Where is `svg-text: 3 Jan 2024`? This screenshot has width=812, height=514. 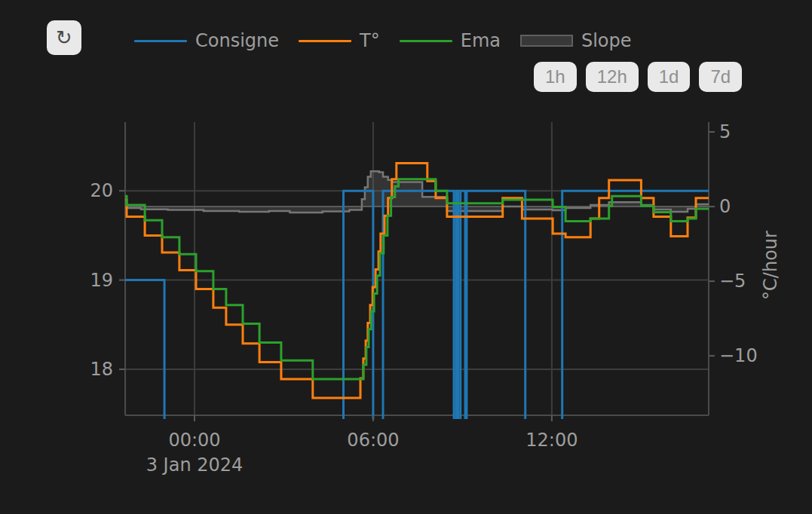 svg-text: 3 Jan 2024 is located at coordinates (195, 465).